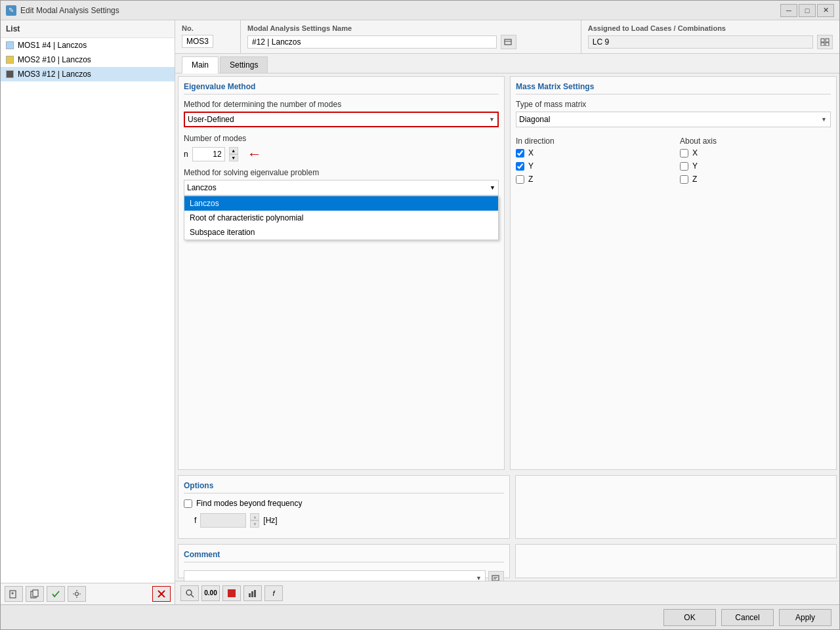 Image resolution: width=840 pixels, height=630 pixels. I want to click on copy-item-button, so click(35, 594).